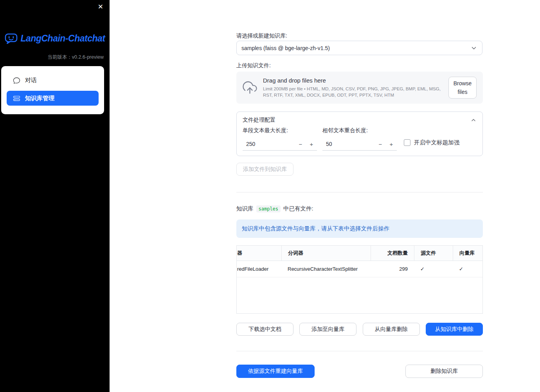 The width and height of the screenshot is (540, 392). Describe the element at coordinates (40, 99) in the screenshot. I see `sidebar-item-label: 知识库管理` at that location.